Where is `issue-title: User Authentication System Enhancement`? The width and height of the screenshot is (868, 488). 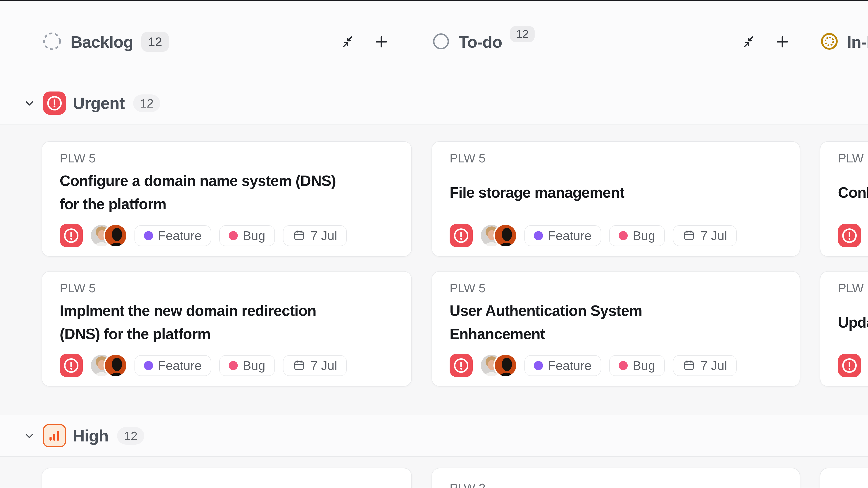 issue-title: User Authentication System Enhancement is located at coordinates (616, 322).